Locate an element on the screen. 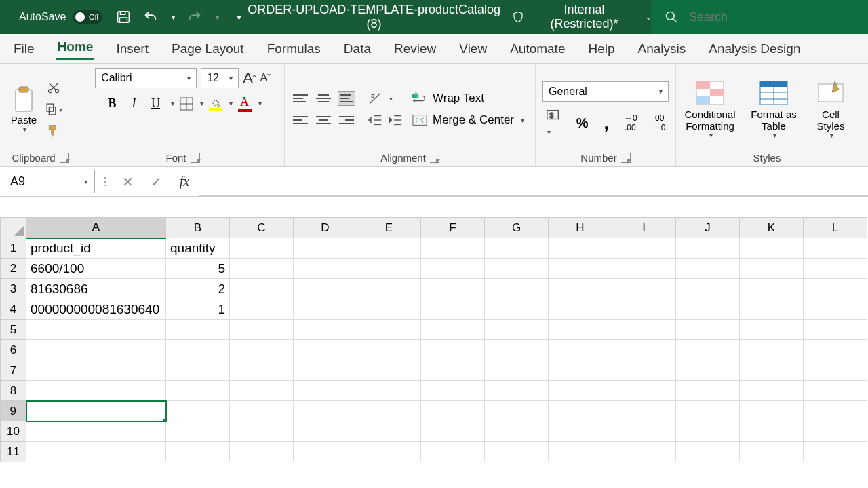 The image size is (868, 488). format-as-table-button: Format as Table ▾ is located at coordinates (774, 110).